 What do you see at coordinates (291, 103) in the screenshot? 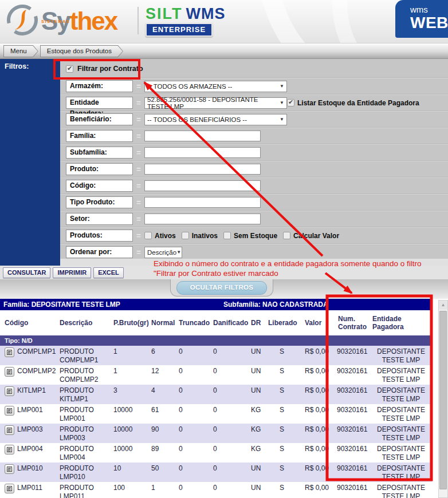
I see `checkbox-listar-estoque` at bounding box center [291, 103].